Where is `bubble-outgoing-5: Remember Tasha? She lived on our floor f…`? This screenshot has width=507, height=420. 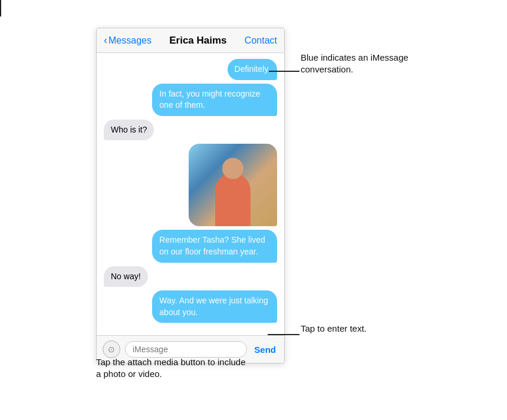
bubble-outgoing-5: Remember Tasha? She lived on our floor f… is located at coordinates (215, 246).